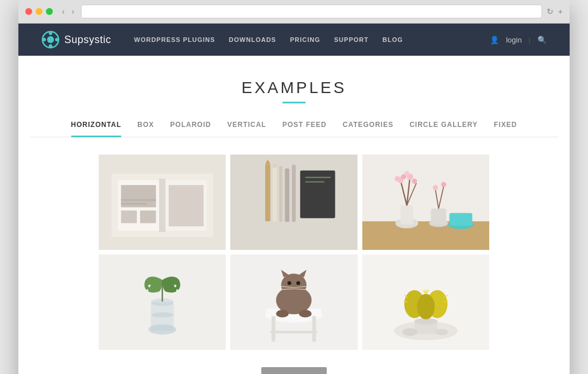  I want to click on tab-box: BOX, so click(146, 129).